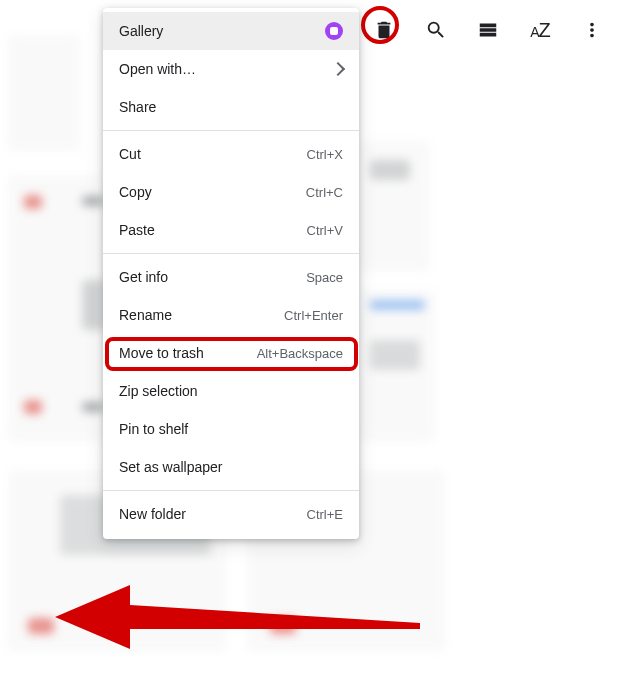  What do you see at coordinates (231, 391) in the screenshot?
I see `menu-item-label: Zip selection` at bounding box center [231, 391].